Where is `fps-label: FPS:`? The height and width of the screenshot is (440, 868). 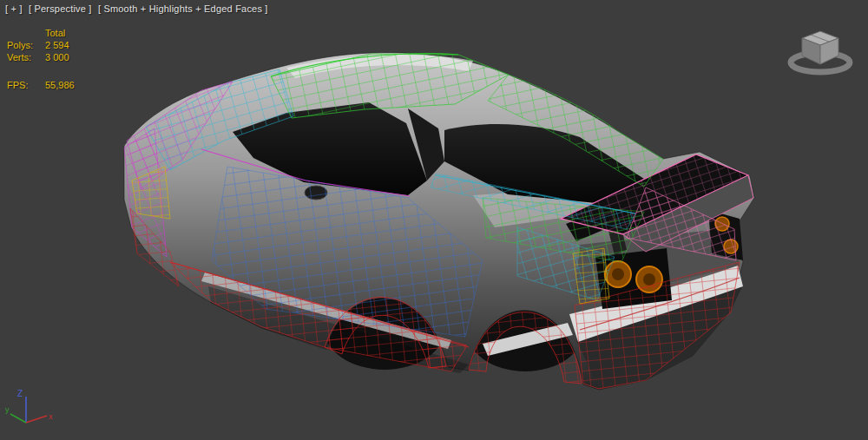
fps-label: FPS: is located at coordinates (26, 85).